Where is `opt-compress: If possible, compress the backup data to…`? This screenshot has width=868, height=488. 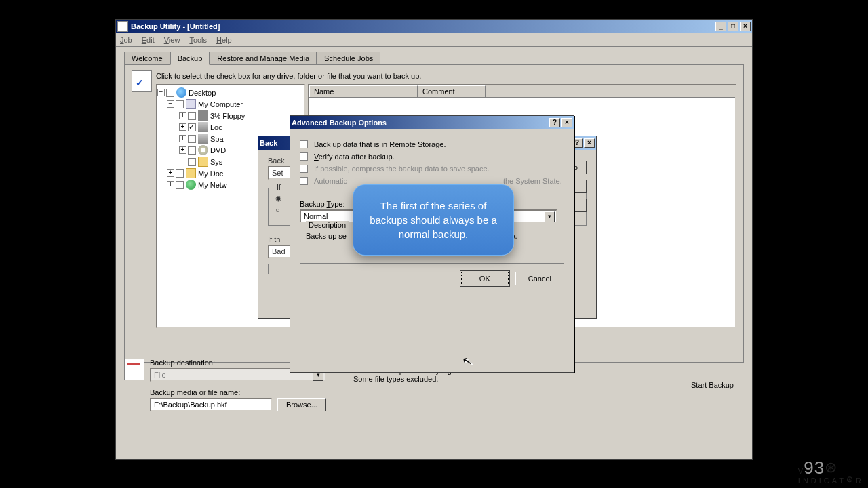 opt-compress: If possible, compress the backup data to… is located at coordinates (401, 169).